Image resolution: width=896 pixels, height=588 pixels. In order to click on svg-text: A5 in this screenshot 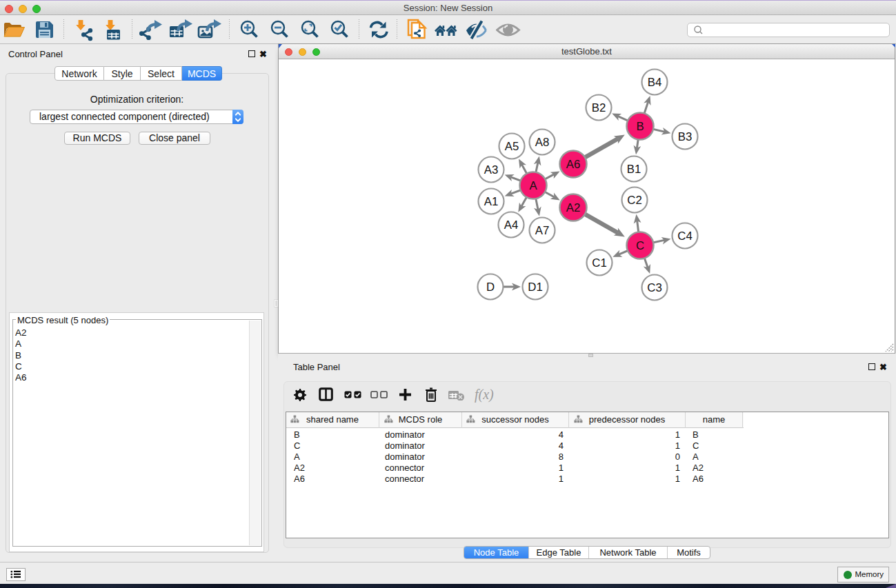, I will do `click(512, 146)`.